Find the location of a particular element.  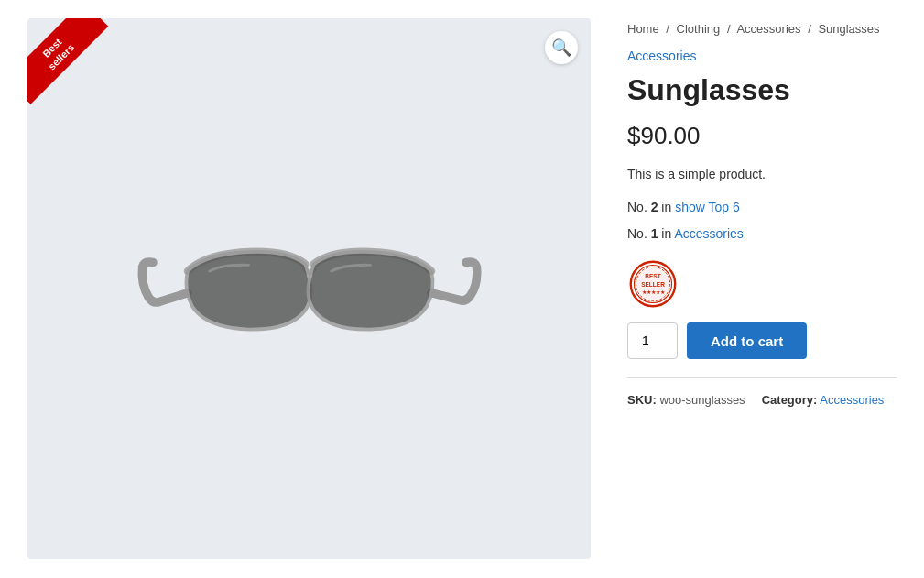

svg-text: BEST is located at coordinates (652, 277).